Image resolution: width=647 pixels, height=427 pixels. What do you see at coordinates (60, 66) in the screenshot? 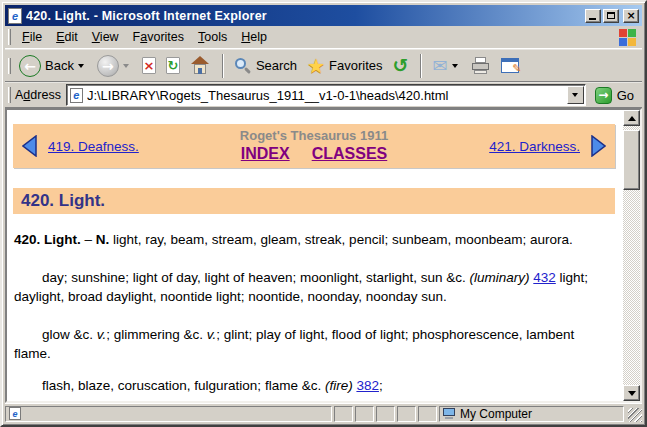
I see `back-label: Back` at bounding box center [60, 66].